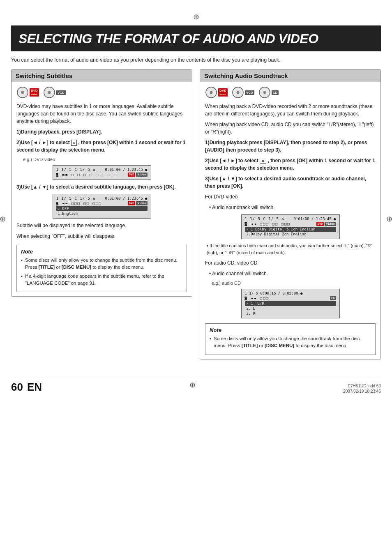 The height and width of the screenshot is (555, 392). What do you see at coordinates (321, 224) in the screenshot?
I see `audio-screen1-dvd-badge: DVD` at bounding box center [321, 224].